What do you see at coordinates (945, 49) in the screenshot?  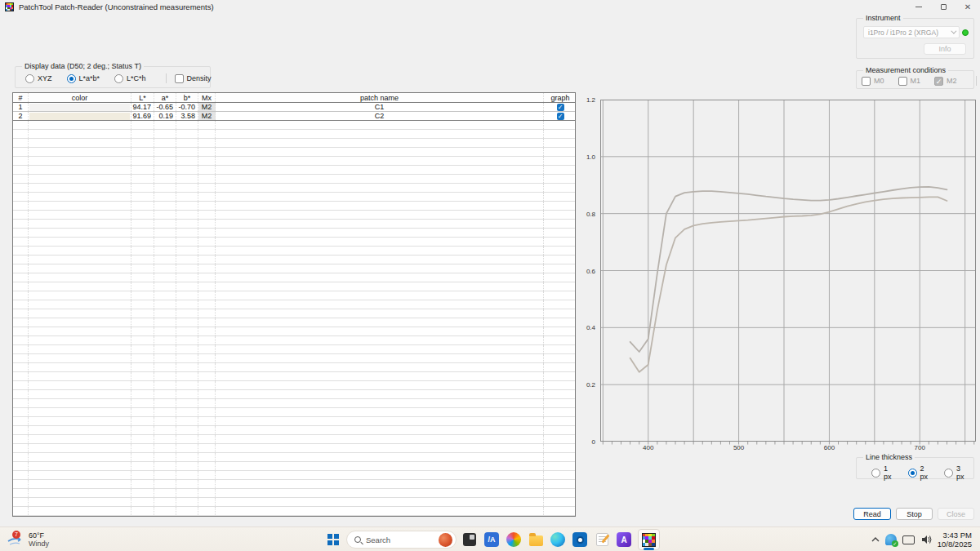 I see `info-button: Info` at bounding box center [945, 49].